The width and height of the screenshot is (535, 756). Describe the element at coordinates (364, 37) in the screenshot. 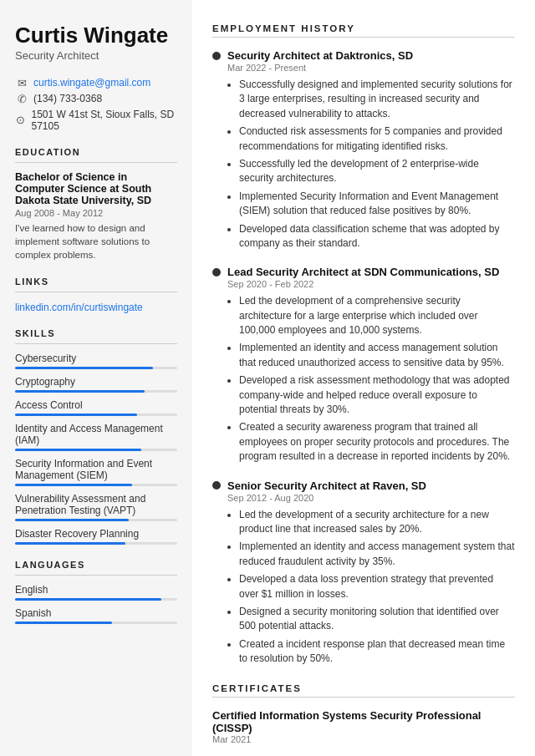

I see `employment-divider` at that location.